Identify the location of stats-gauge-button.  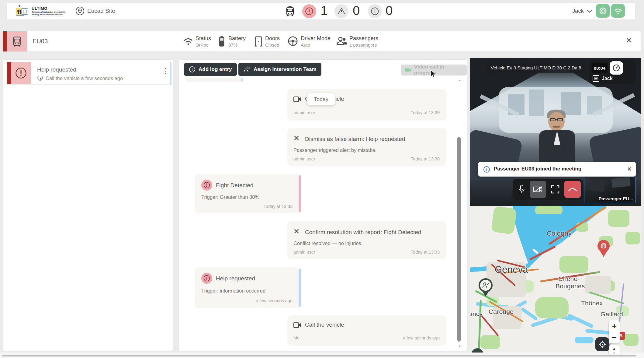
(616, 68).